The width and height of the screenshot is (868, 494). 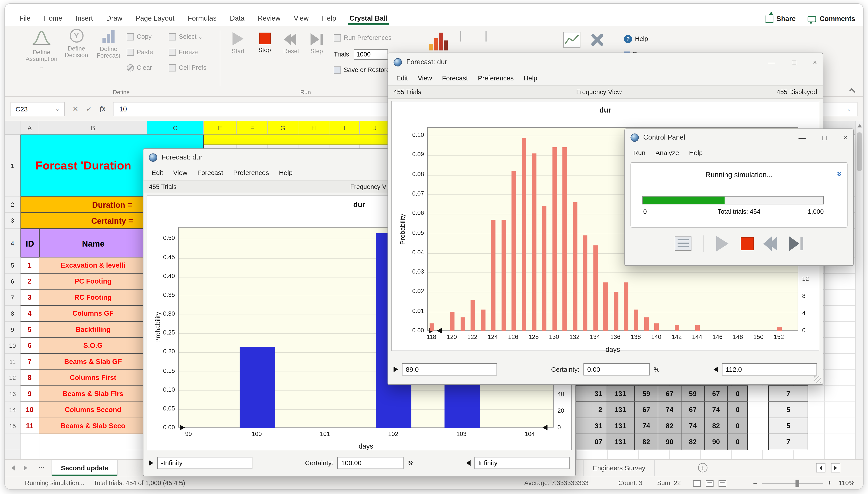 What do you see at coordinates (314, 128) in the screenshot?
I see `column-header-h: H` at bounding box center [314, 128].